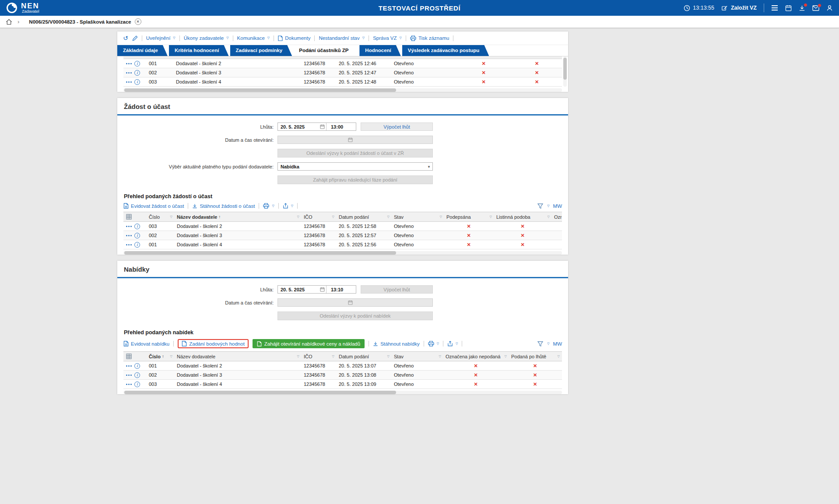  Describe the element at coordinates (326, 51) in the screenshot. I see `tab-podani-ucastniku-zp: Podání účastníků ZP` at that location.